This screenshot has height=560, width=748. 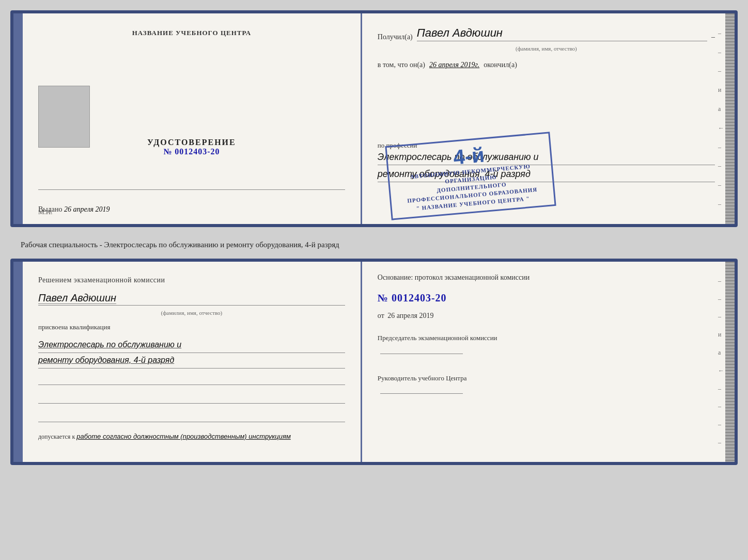 What do you see at coordinates (730, 362) in the screenshot?
I see `bottom-doc-right-spine` at bounding box center [730, 362].